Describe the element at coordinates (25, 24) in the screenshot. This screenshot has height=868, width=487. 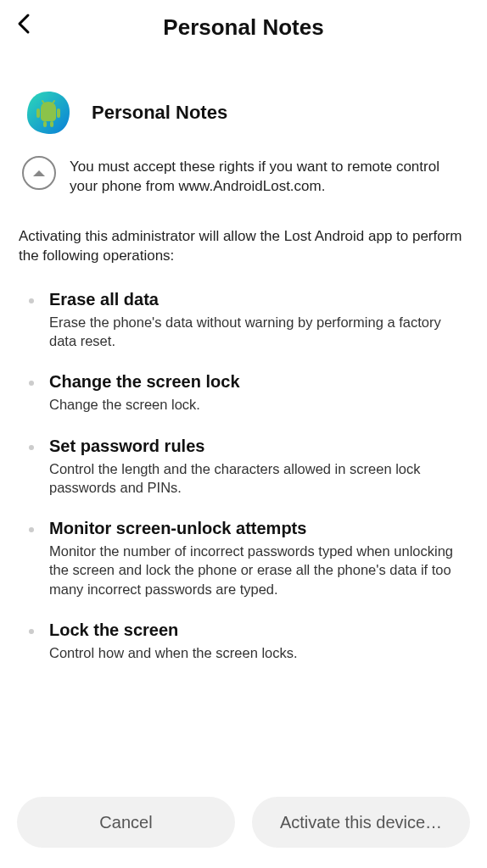
I see `back-arrow-icon` at that location.